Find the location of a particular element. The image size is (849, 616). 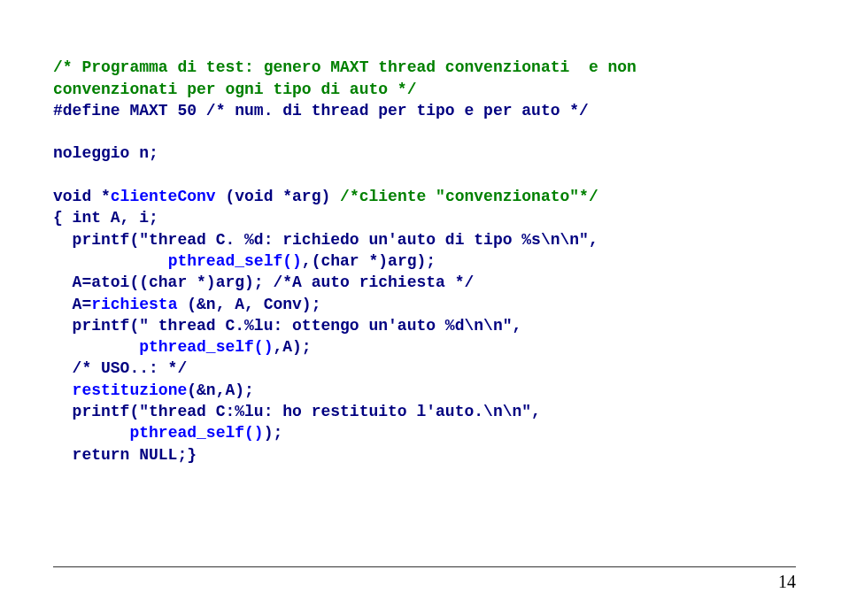

comment-line: convenzionati per ogni tipo di auto */ is located at coordinates (235, 89).